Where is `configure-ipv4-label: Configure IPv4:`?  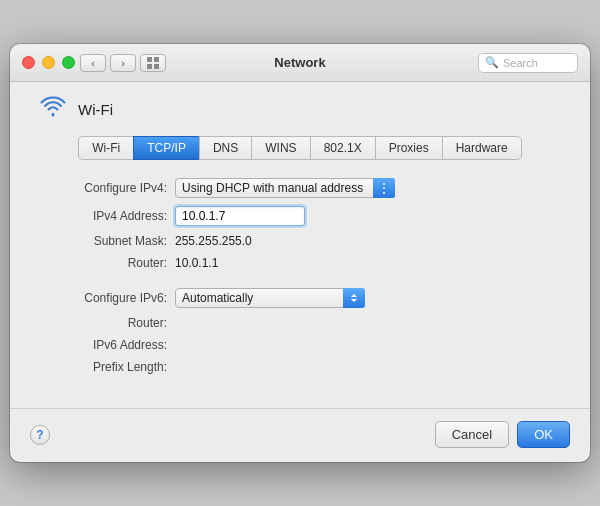 configure-ipv4-label: Configure IPv4: is located at coordinates (102, 188).